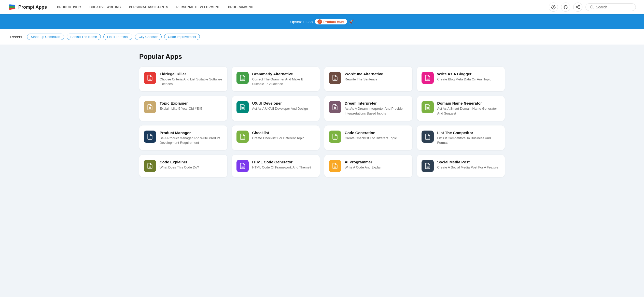 The image size is (644, 297). I want to click on app-name: Checklist, so click(284, 133).